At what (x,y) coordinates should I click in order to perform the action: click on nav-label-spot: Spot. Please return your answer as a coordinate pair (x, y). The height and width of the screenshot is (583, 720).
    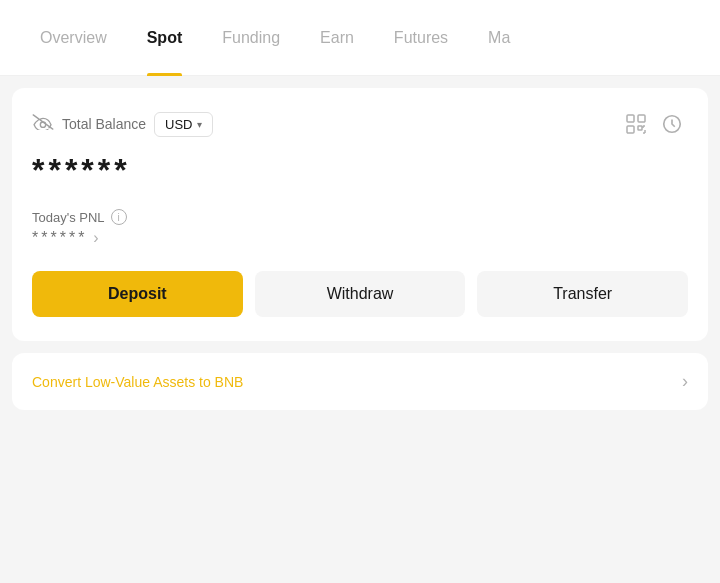
    Looking at the image, I should click on (165, 38).